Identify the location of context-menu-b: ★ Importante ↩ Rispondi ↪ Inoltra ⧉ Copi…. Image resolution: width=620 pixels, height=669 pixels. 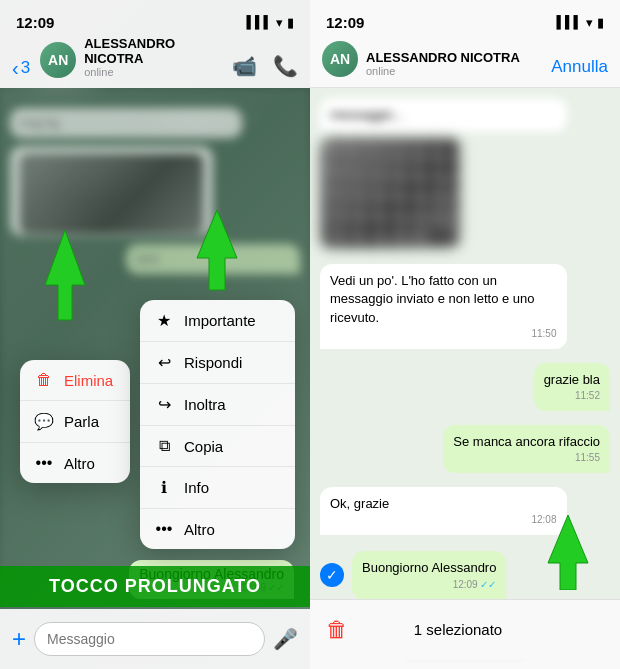
(218, 424).